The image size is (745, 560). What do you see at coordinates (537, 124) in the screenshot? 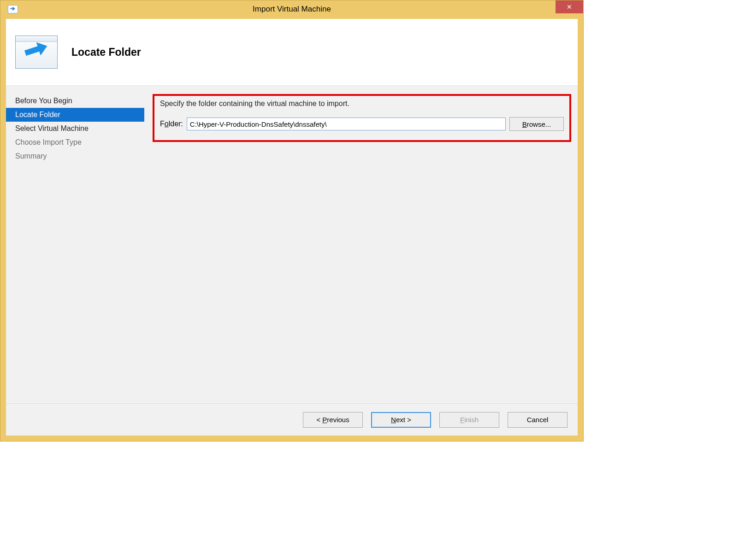
I see `browse-button: Browse...` at bounding box center [537, 124].